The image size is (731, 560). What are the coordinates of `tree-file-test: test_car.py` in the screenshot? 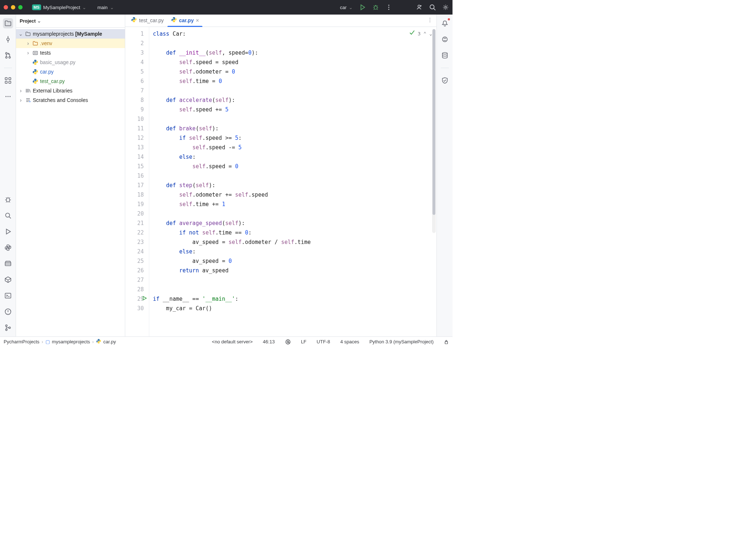 It's located at (71, 81).